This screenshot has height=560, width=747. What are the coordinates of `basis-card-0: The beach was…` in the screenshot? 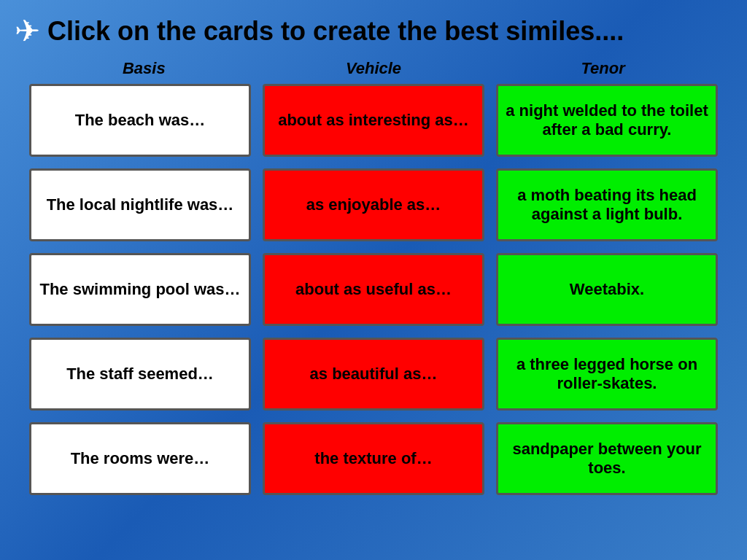 It's located at (140, 120).